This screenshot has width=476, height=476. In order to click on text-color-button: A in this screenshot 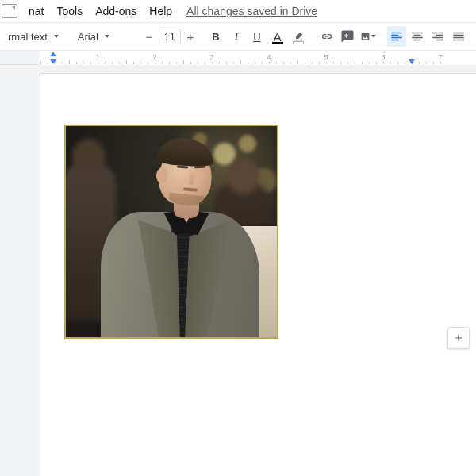, I will do `click(278, 36)`.